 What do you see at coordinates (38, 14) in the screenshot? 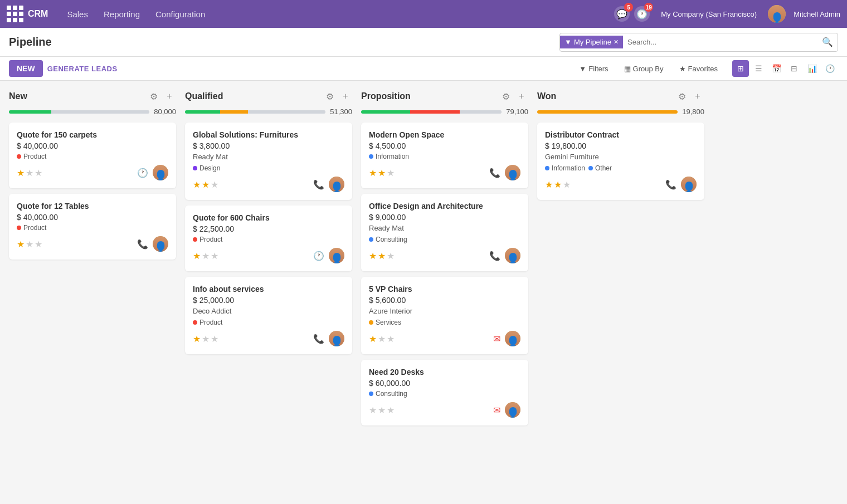
I see `app-logo: CRM` at bounding box center [38, 14].